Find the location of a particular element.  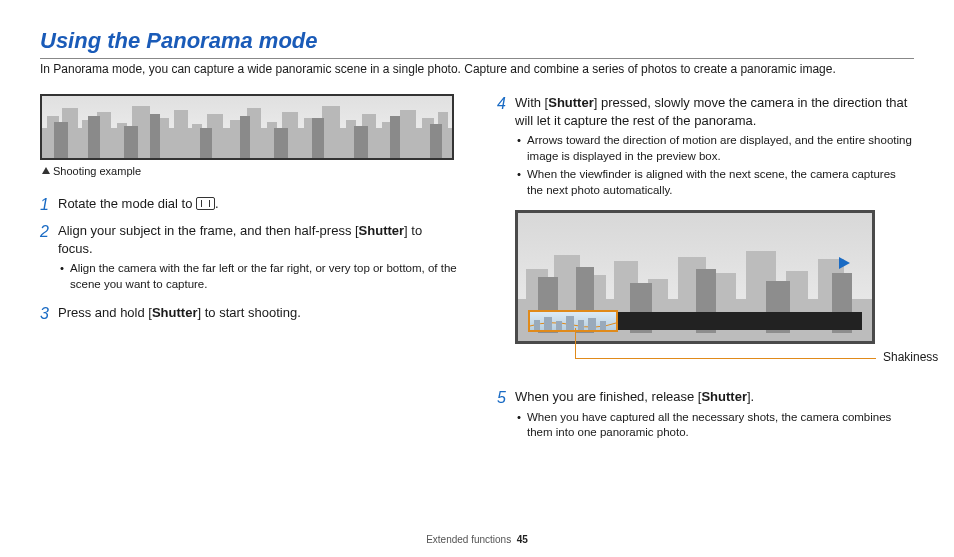

step-text: With [Shutter] pressed, slowly move the … is located at coordinates (714, 148).